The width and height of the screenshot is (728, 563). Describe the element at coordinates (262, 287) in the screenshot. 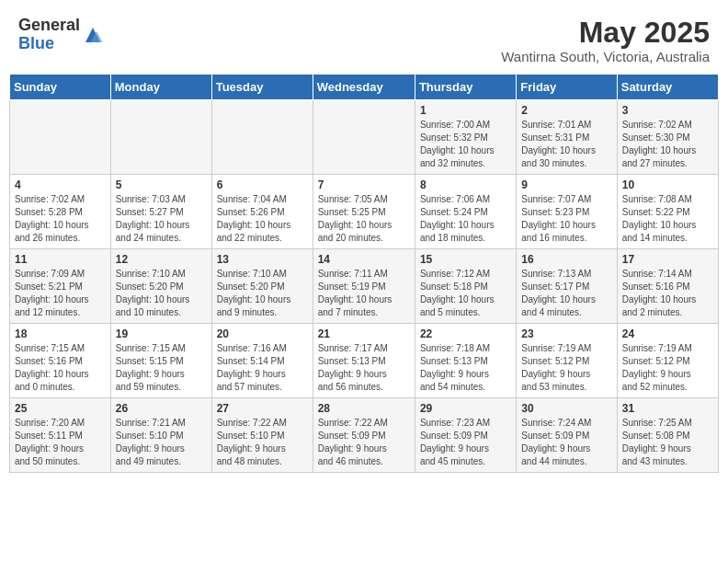

I see `calendar-cell: 13Sunrise: 7:10 AM Sunset: 5:20 PM Dayli…` at that location.